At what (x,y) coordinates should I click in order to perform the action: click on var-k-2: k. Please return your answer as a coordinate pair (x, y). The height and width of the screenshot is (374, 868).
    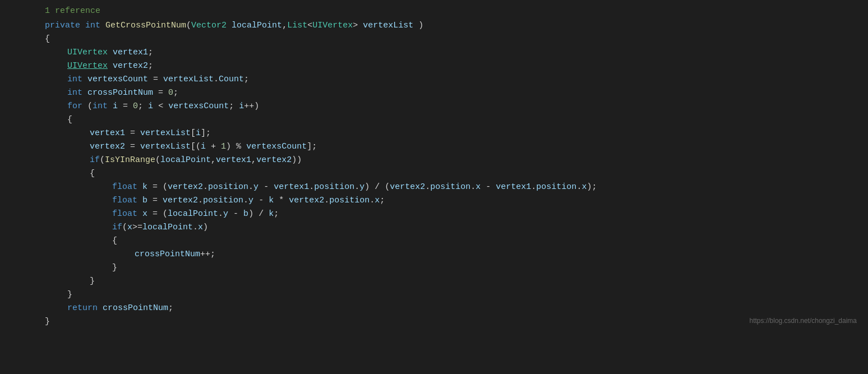
    Looking at the image, I should click on (271, 201).